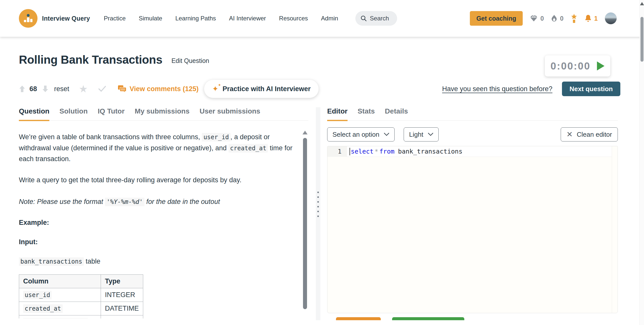 This screenshot has width=644, height=325. Describe the element at coordinates (60, 281) in the screenshot. I see `schema-header-column: Column` at that location.